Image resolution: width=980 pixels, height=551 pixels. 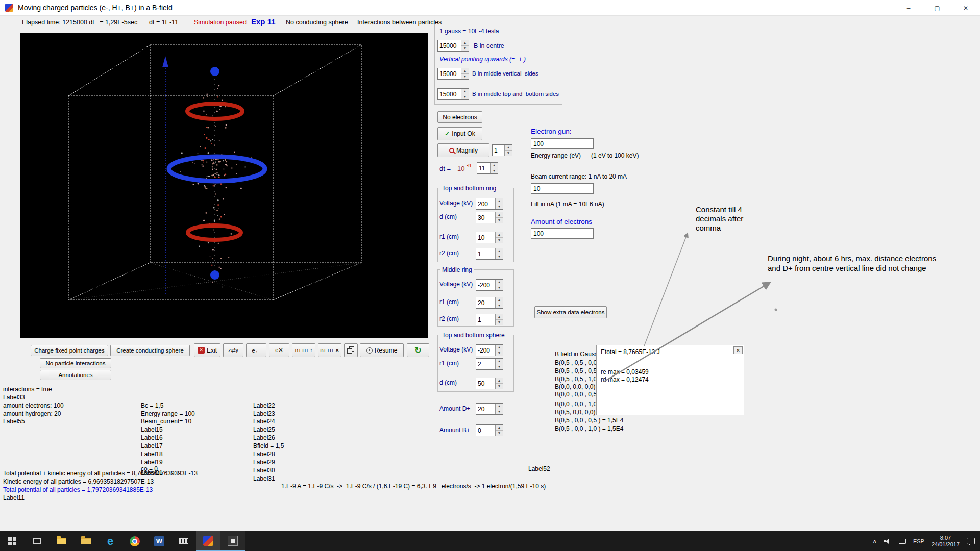 I want to click on file-explorer-button, so click(x=61, y=541).